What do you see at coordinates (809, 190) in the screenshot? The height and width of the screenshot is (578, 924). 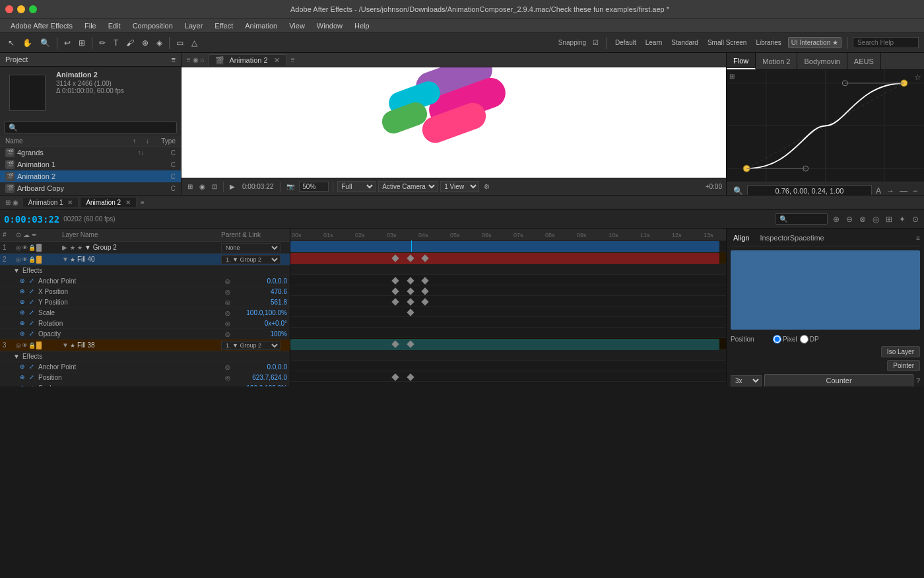 I see `curve-value-input` at bounding box center [809, 190].